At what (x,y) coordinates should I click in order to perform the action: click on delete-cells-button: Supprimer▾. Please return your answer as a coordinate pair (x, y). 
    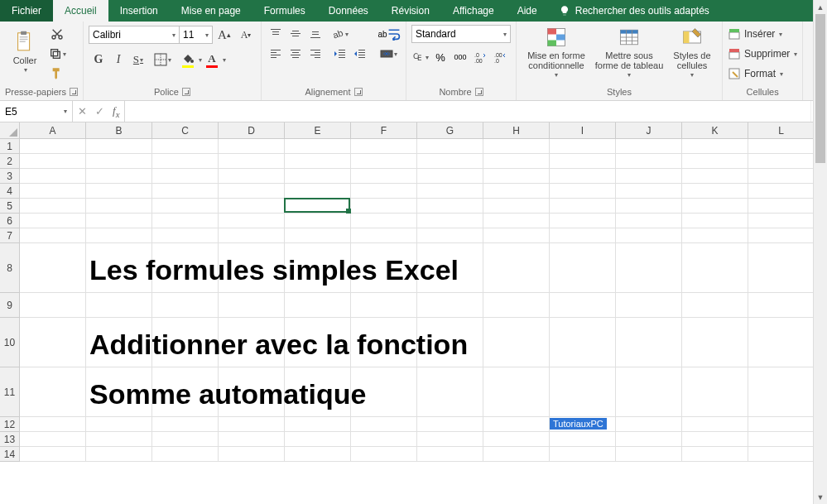
    Looking at the image, I should click on (762, 54).